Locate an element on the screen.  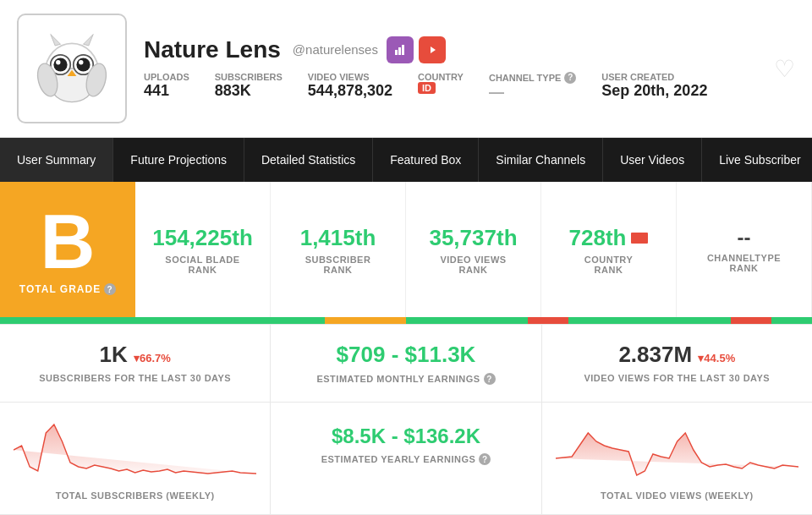
rank-video-views: 35,737th VIDEO VIEWS RANK is located at coordinates (474, 249).